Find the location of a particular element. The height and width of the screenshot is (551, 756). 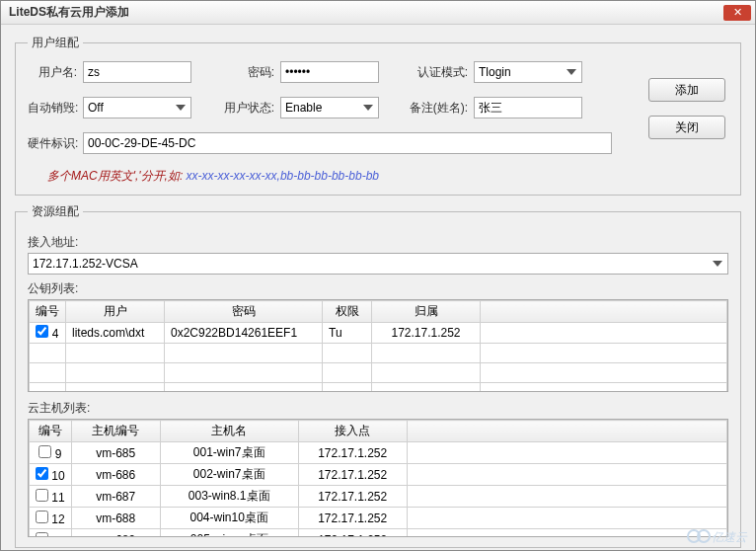

pk-col-spacer is located at coordinates (604, 312).